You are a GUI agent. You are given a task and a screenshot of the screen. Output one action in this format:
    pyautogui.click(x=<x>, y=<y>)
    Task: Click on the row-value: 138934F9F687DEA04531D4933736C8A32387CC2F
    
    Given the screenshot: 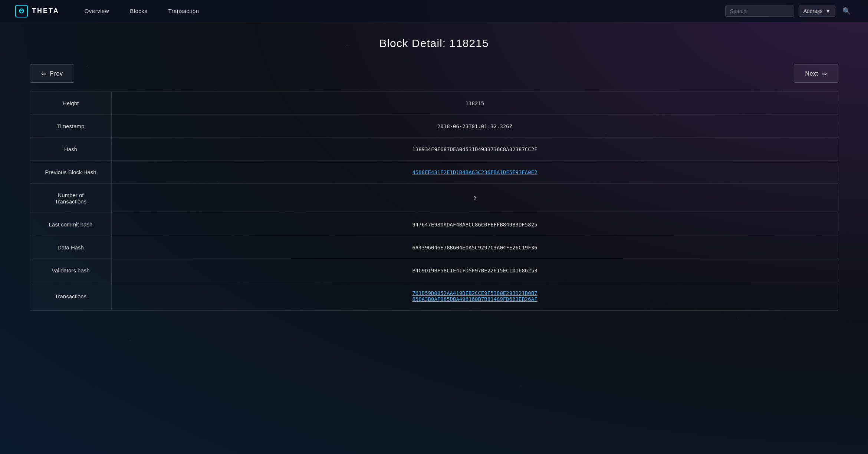 What is the action you would take?
    pyautogui.click(x=475, y=149)
    